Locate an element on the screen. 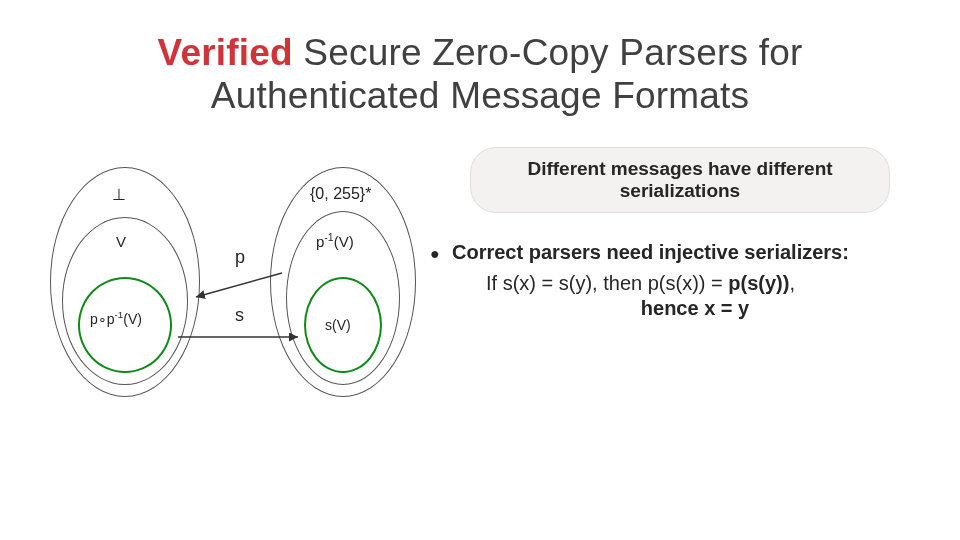 The width and height of the screenshot is (960, 540). bubble-line1: Different messages have different is located at coordinates (680, 168).